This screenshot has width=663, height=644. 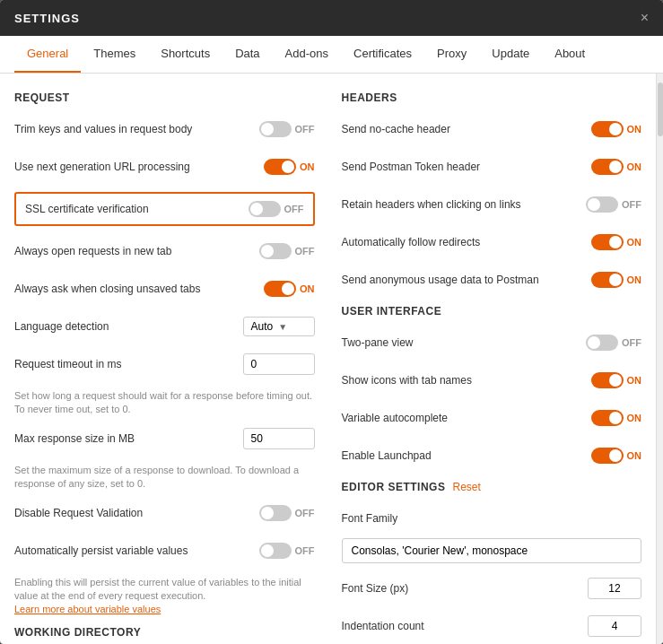 What do you see at coordinates (617, 242) in the screenshot?
I see `follow-redirects-toggle: ON` at bounding box center [617, 242].